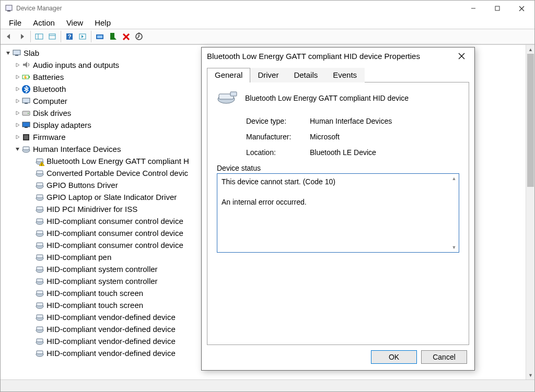 The image size is (535, 392). Describe the element at coordinates (48, 77) in the screenshot. I see `tree-label: Batteries` at that location.